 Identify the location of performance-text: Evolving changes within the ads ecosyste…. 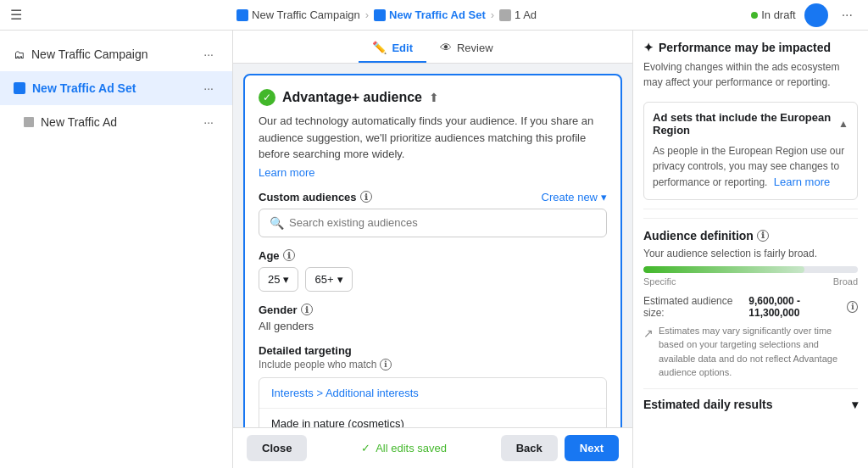
(751, 75).